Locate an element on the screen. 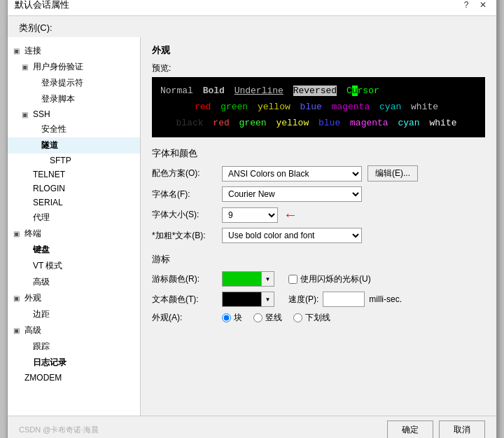 The image size is (504, 438). sidebar-label-vt-mode: VT 模式 is located at coordinates (48, 266).